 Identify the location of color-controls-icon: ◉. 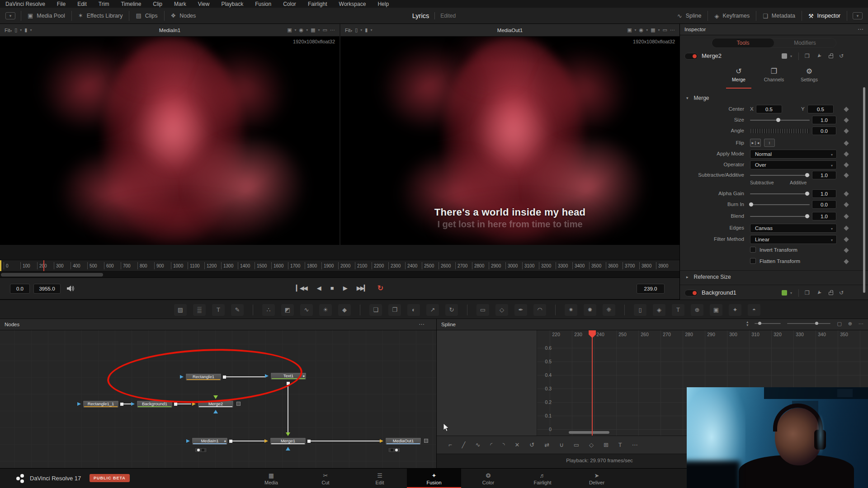
(302, 30).